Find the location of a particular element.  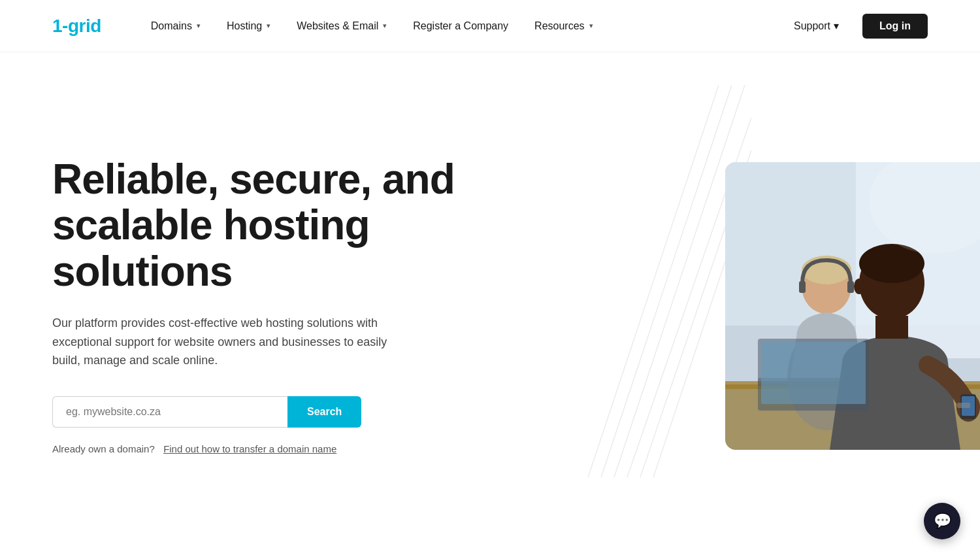

chat-button: 💬 is located at coordinates (942, 521).